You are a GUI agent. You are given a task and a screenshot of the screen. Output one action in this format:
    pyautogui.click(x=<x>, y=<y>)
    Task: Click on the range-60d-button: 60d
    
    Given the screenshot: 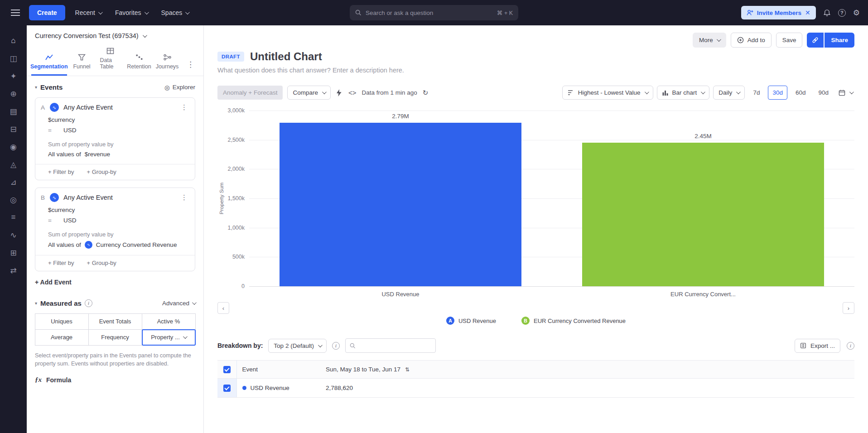 What is the action you would take?
    pyautogui.click(x=801, y=92)
    